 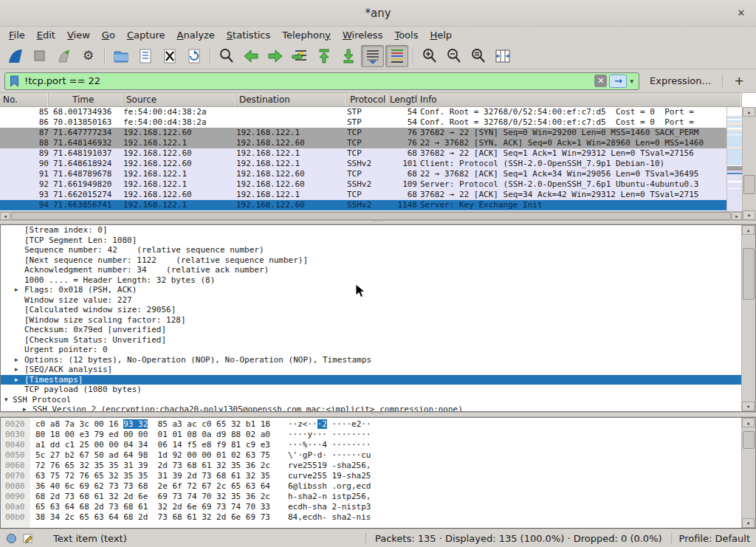 I want to click on hex-row: 00a065 63 64 68 2d 73 68 61 32 2d 6e 69 …, so click(x=371, y=507).